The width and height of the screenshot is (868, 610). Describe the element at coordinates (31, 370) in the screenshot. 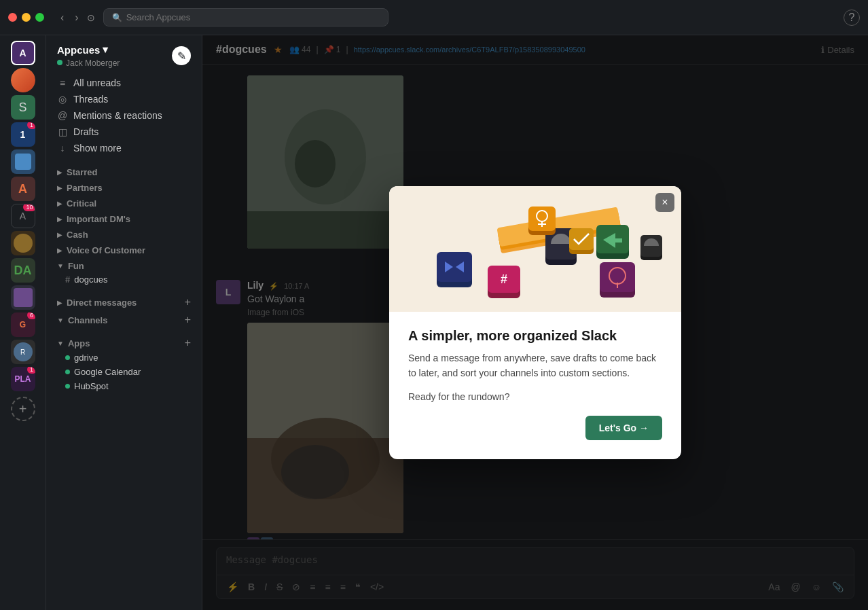

I see `workspace-badge-13: 1` at that location.